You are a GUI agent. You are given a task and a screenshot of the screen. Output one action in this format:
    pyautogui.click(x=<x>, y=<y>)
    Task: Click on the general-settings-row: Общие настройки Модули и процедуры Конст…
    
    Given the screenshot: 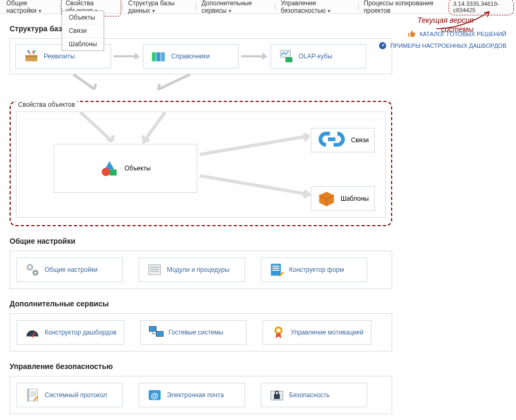 What is the action you would take?
    pyautogui.click(x=201, y=270)
    